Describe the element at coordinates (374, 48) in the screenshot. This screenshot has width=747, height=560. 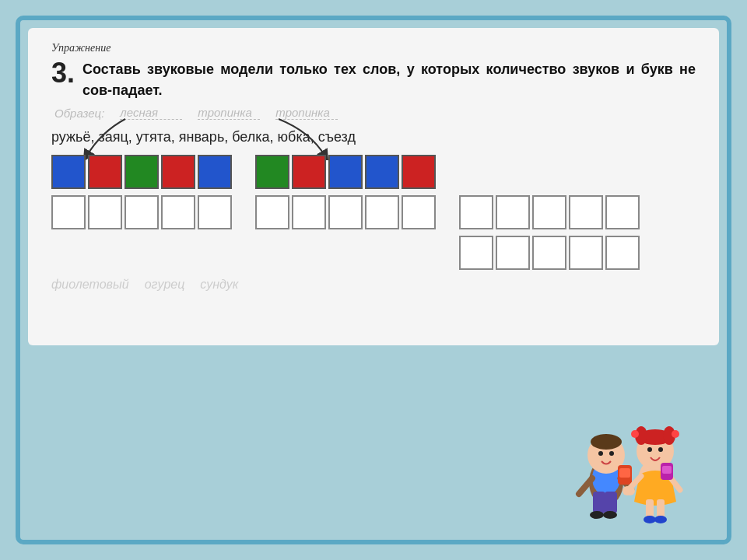
I see `exercise-label: Упражнение` at that location.